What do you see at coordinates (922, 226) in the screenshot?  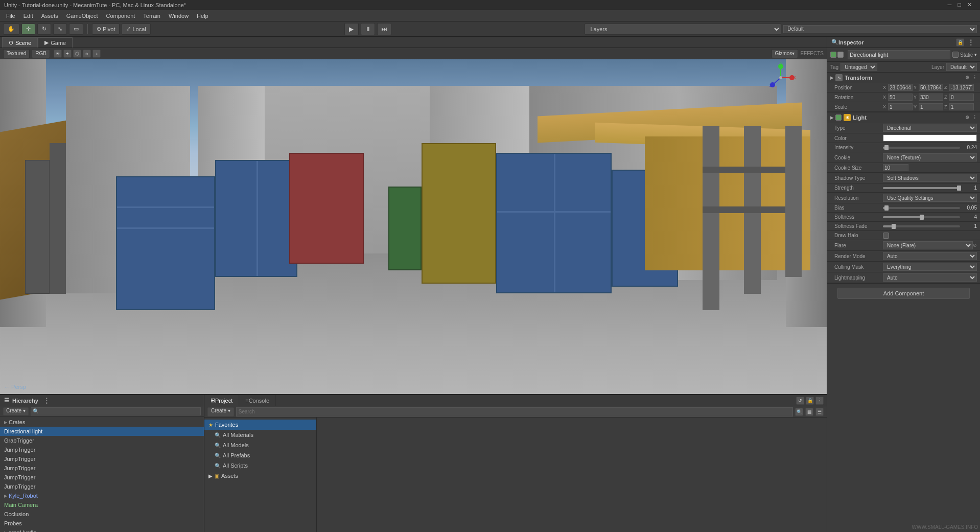 I see `softness-fade-slider` at bounding box center [922, 226].